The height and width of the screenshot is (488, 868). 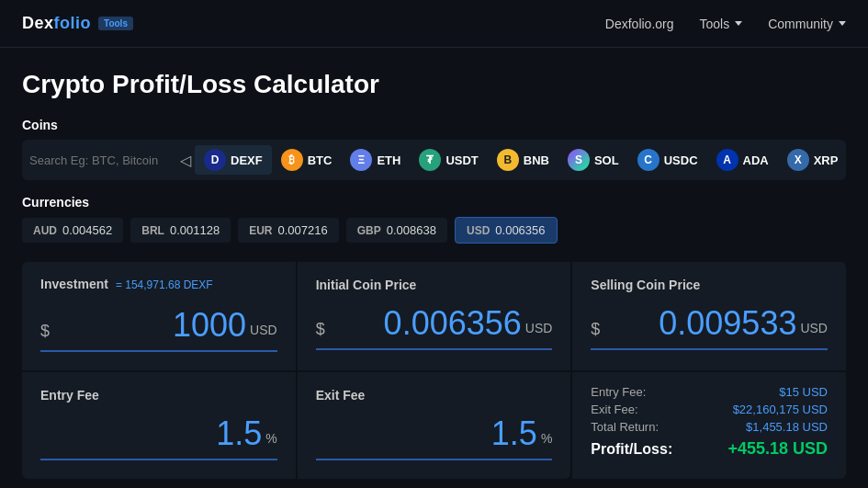 I want to click on exit-fee-result-label: Exit Fee:, so click(x=614, y=410).